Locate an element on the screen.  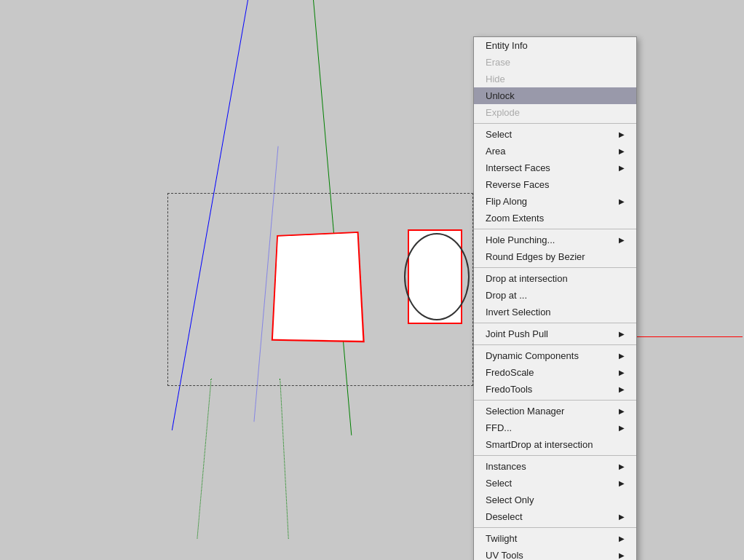
menu-separator-after-deselect is located at coordinates (555, 527).